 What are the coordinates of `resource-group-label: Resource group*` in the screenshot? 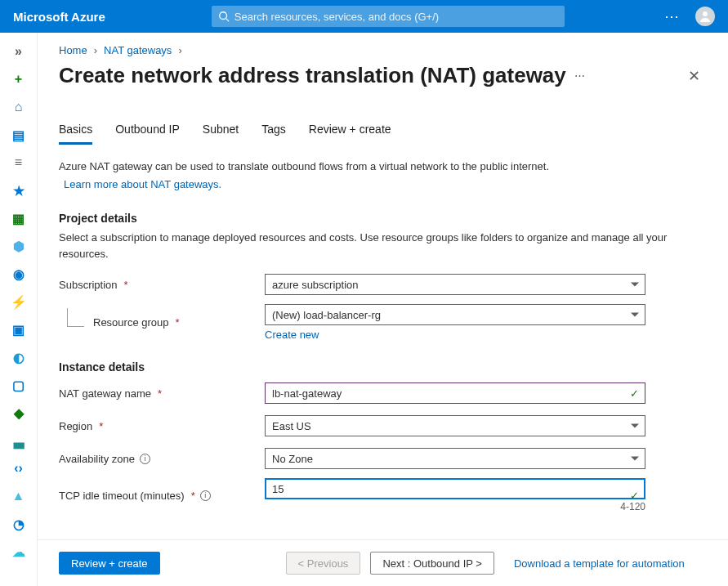 It's located at (162, 322).